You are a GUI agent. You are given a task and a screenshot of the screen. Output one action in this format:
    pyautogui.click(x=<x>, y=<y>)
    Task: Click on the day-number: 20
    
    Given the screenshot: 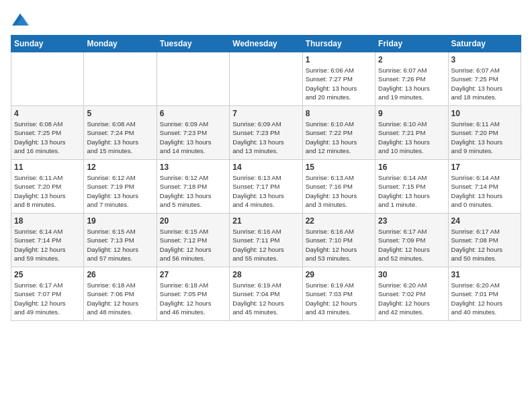 What is the action you would take?
    pyautogui.click(x=193, y=221)
    